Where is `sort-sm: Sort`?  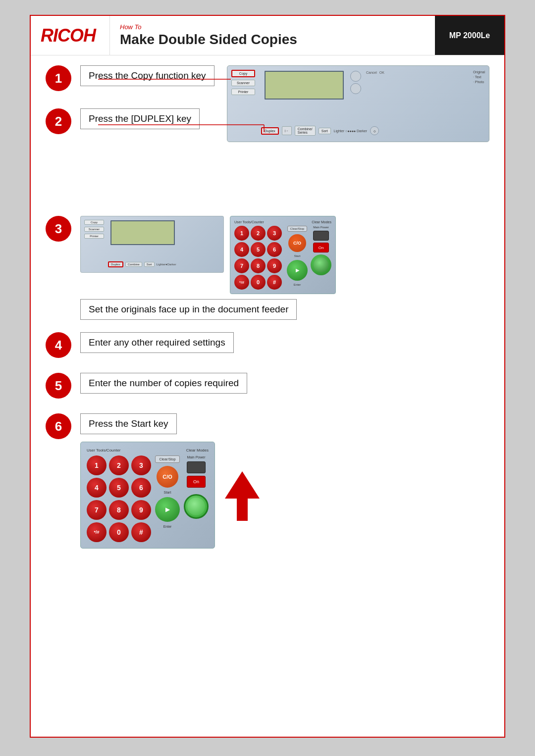
sort-sm: Sort is located at coordinates (150, 264).